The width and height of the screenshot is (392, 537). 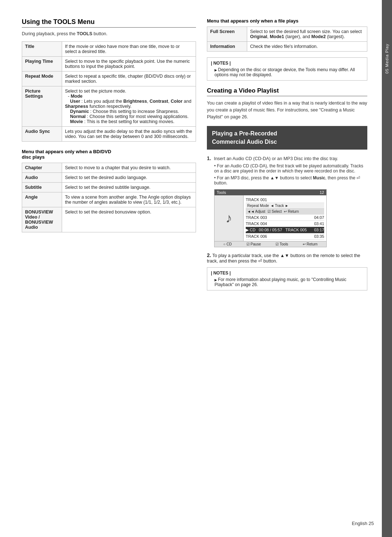 I want to click on row-desc-subtitle: Select to set the desired subtitle langu…, so click(x=129, y=187).